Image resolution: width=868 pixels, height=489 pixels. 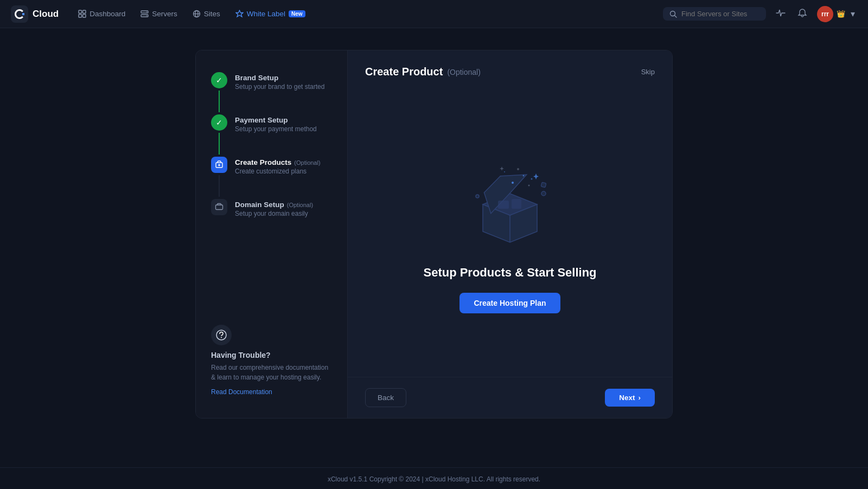 What do you see at coordinates (20, 14) in the screenshot?
I see `logo-icon` at bounding box center [20, 14].